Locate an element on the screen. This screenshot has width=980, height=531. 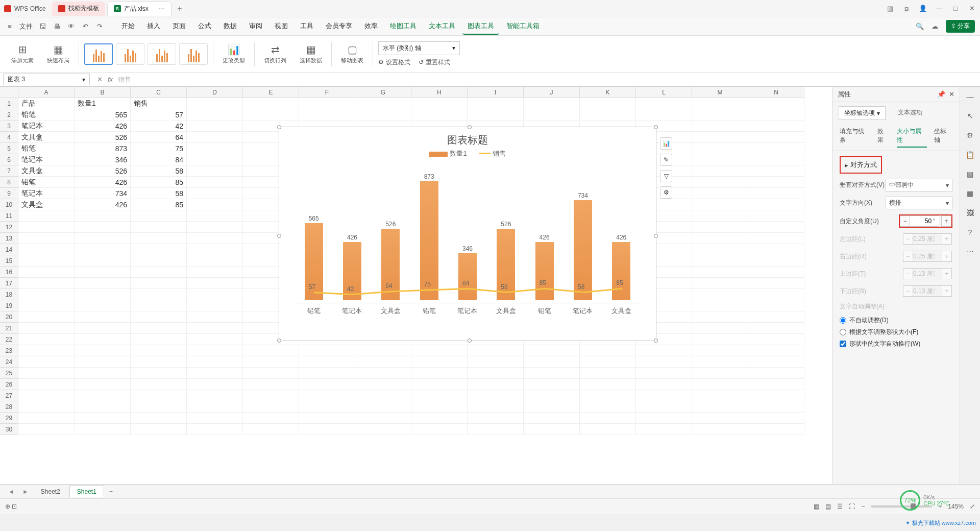
tab-template: 找稻壳模板 is located at coordinates (79, 9).